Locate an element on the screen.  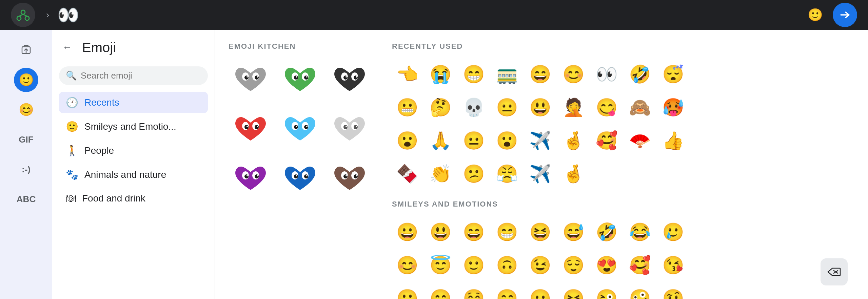
recent-emoji: 🤔 is located at coordinates (440, 107).